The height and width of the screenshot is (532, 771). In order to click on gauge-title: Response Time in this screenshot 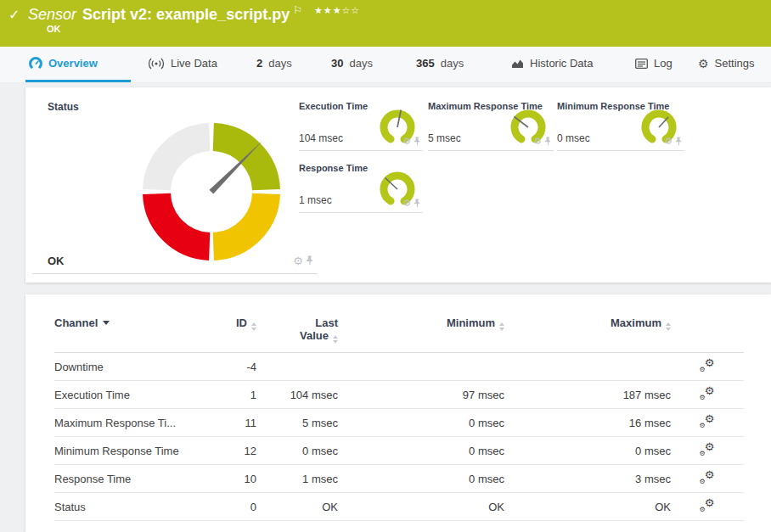, I will do `click(361, 165)`.